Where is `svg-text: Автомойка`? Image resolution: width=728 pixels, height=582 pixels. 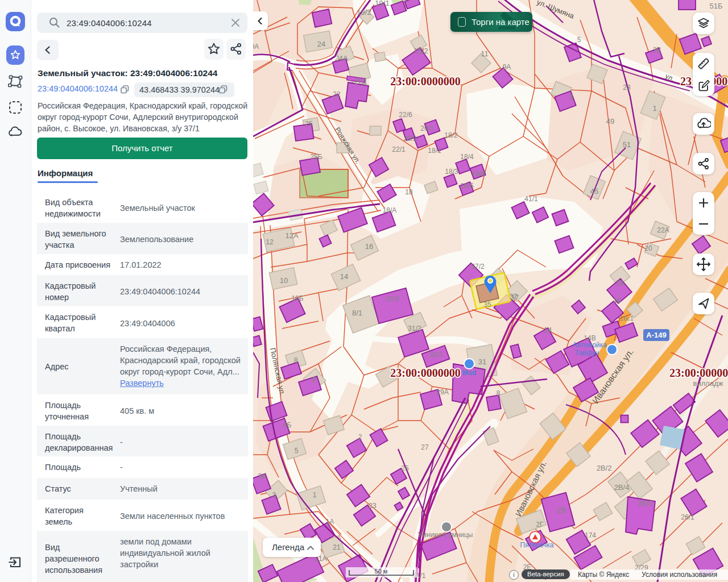
svg-text: Автомойка is located at coordinates (590, 345).